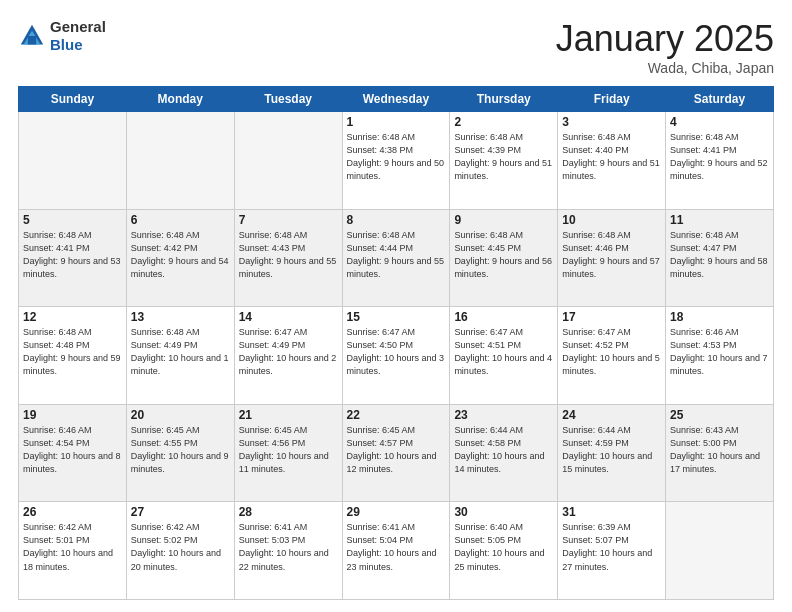  I want to click on day-number: 5, so click(72, 220).